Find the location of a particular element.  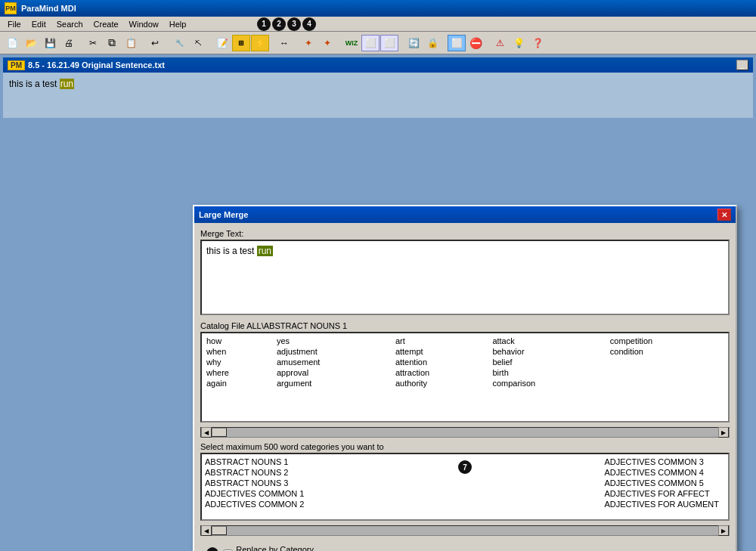

scroll-track is located at coordinates (465, 432).